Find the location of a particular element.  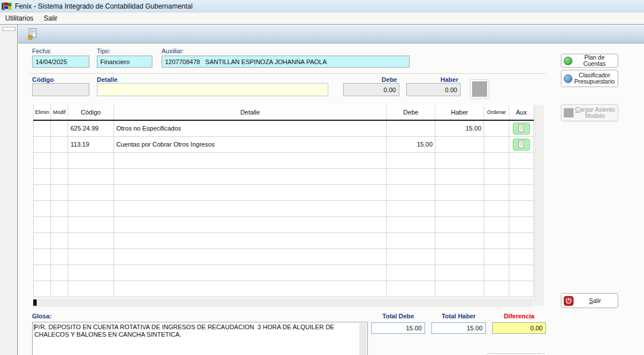

total-debe-field: 15.00 is located at coordinates (398, 328).